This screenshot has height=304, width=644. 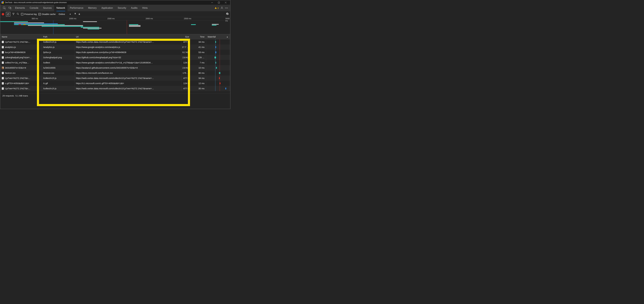 What do you see at coordinates (198, 73) in the screenshot?
I see `row-time: 80 ms` at bounding box center [198, 73].